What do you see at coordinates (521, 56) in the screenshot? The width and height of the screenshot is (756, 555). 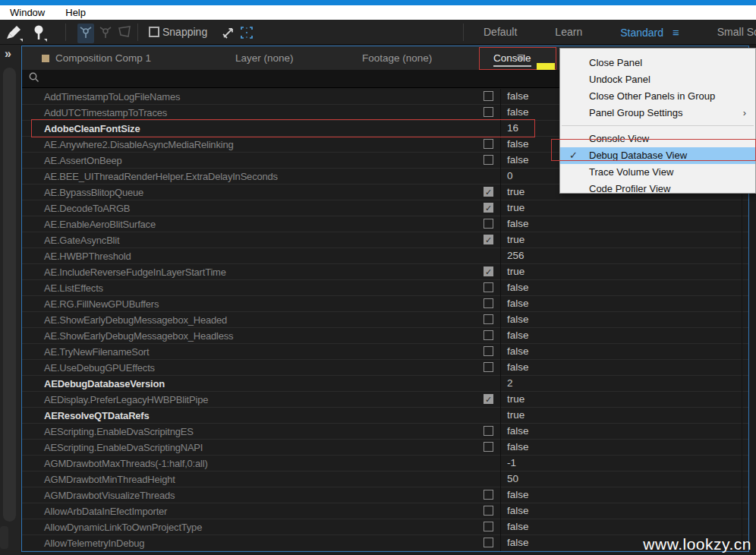 I see `panel-menu-hamburger-icon: ≡` at bounding box center [521, 56].